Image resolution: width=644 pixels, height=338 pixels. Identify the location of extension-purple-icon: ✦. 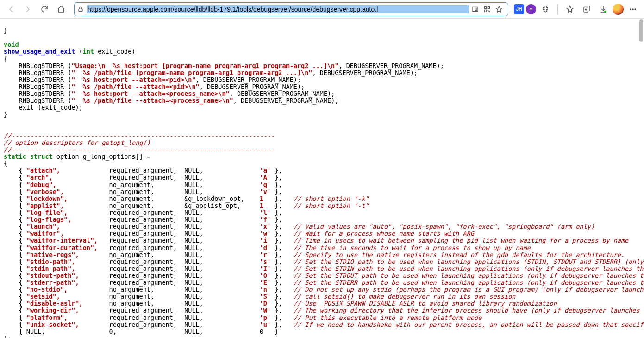
(531, 9).